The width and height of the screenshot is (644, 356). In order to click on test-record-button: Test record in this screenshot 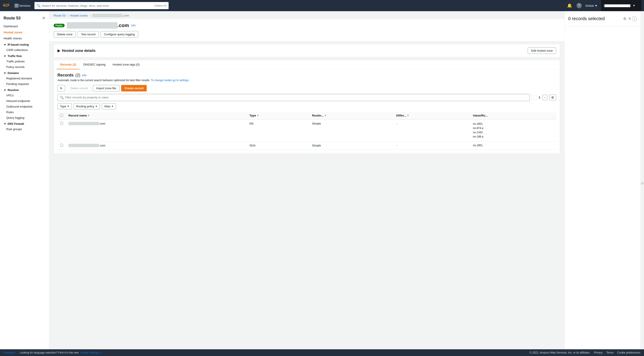, I will do `click(88, 34)`.